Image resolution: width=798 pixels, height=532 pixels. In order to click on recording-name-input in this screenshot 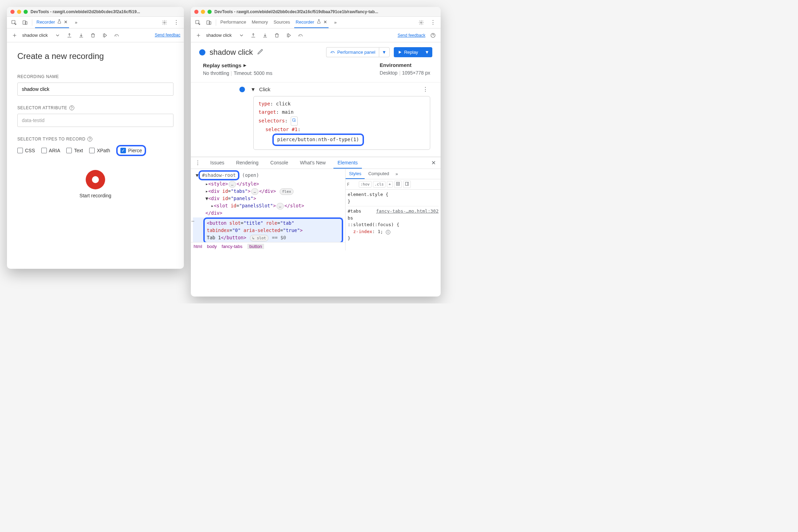, I will do `click(95, 89)`.